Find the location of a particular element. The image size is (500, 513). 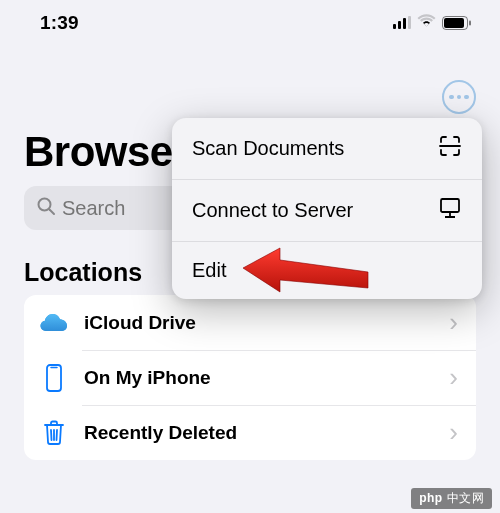

list-item-icloud: iCloud Drive › is located at coordinates (250, 322).